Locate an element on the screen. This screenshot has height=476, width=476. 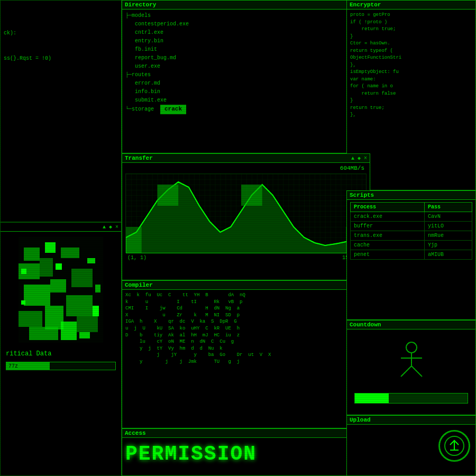
countdown-figure-svg is located at coordinates (411, 358).